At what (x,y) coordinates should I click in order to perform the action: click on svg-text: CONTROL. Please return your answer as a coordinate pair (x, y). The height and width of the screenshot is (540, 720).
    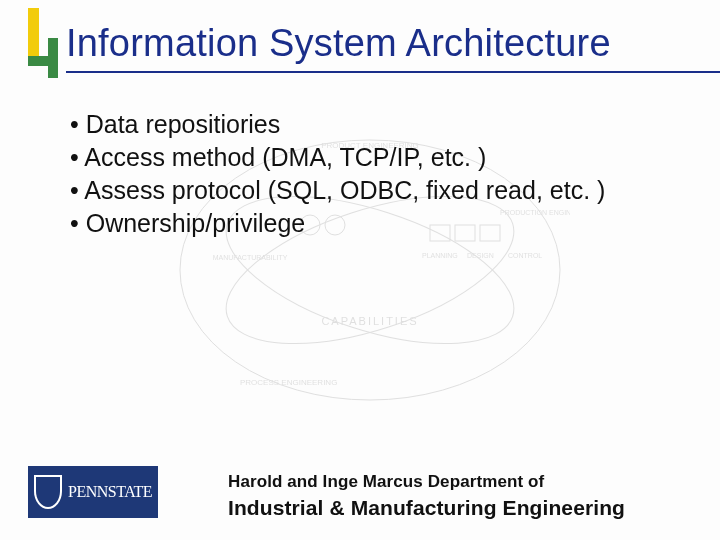
    Looking at the image, I should click on (525, 256).